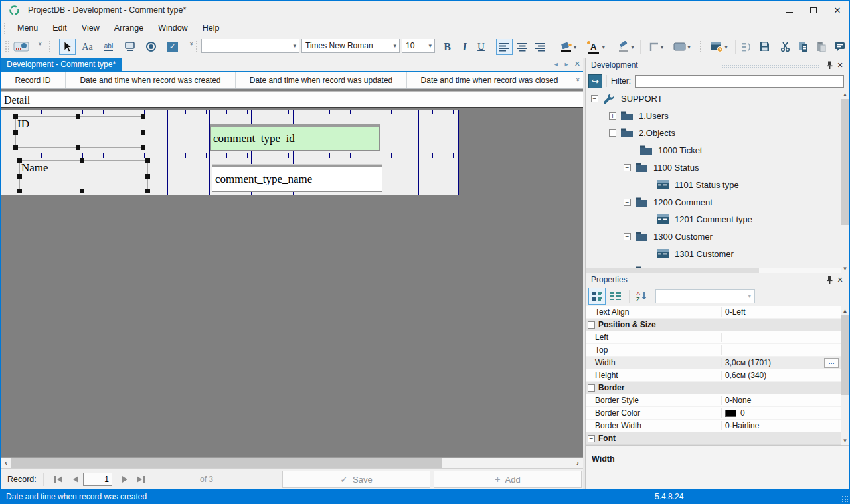  I want to click on tree-horizontal-scrollbar, so click(713, 271).